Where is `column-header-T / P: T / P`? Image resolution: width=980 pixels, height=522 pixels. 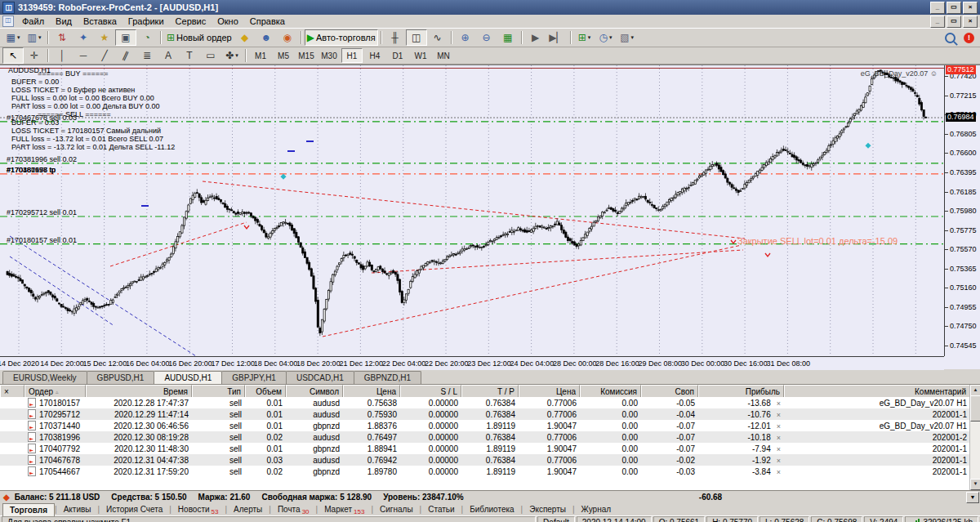
column-header-T / P: T / P is located at coordinates (490, 390).